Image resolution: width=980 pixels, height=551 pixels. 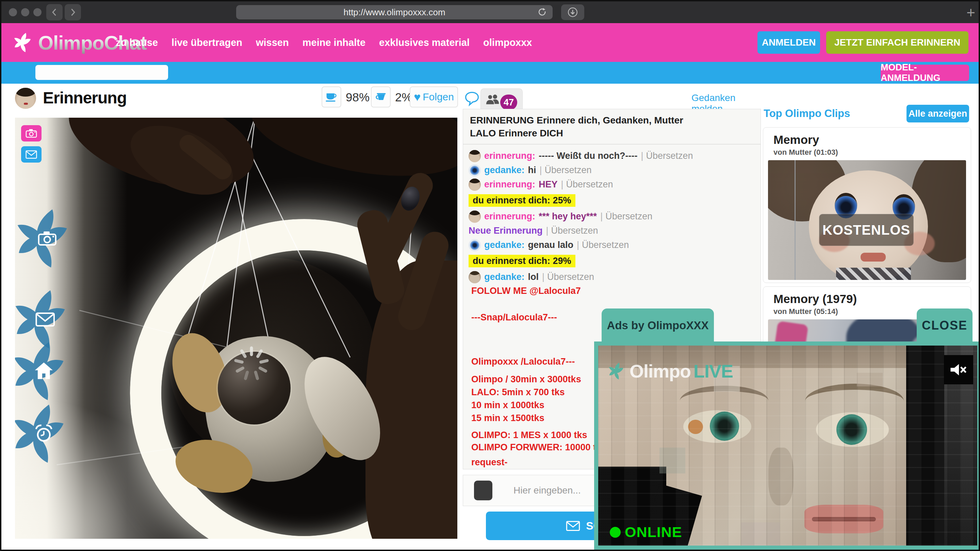 I want to click on bird-logo-icon, so click(x=618, y=371).